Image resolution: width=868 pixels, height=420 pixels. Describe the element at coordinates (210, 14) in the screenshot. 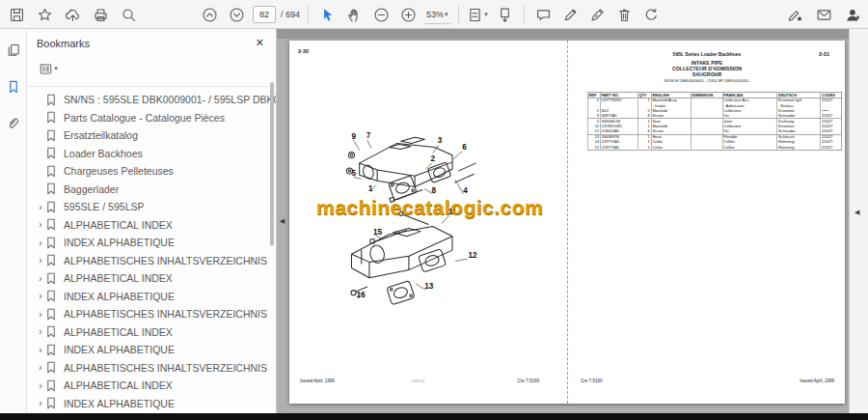

I see `previous-page-button` at that location.